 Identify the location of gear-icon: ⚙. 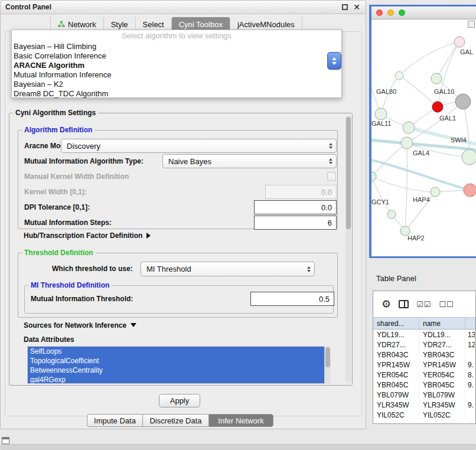
(386, 304).